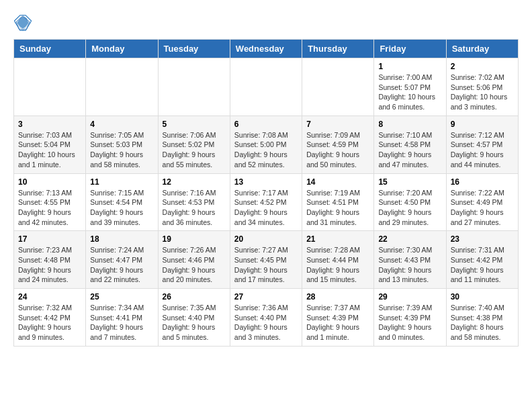 The image size is (532, 411). I want to click on calendar-day-cell: 6Sunrise: 7:08 AM Sunset: 5:00 PM Daylig…, so click(266, 144).